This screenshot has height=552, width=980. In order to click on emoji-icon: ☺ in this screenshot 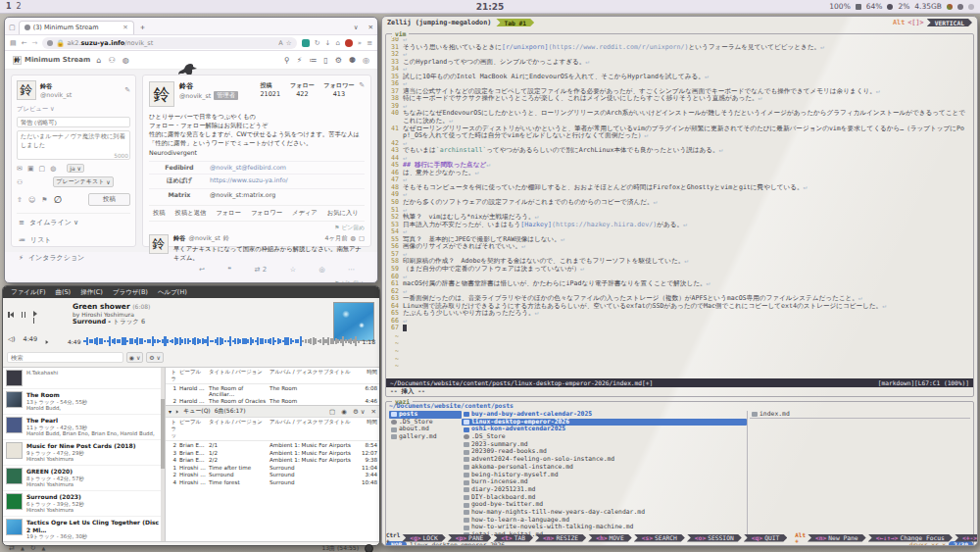, I will do `click(31, 200)`.